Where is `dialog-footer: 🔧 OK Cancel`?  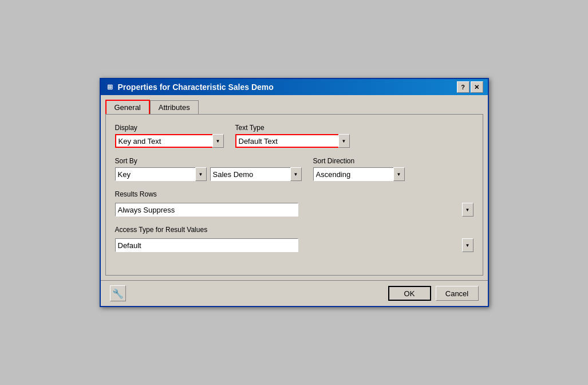
dialog-footer: 🔧 OK Cancel is located at coordinates (294, 293).